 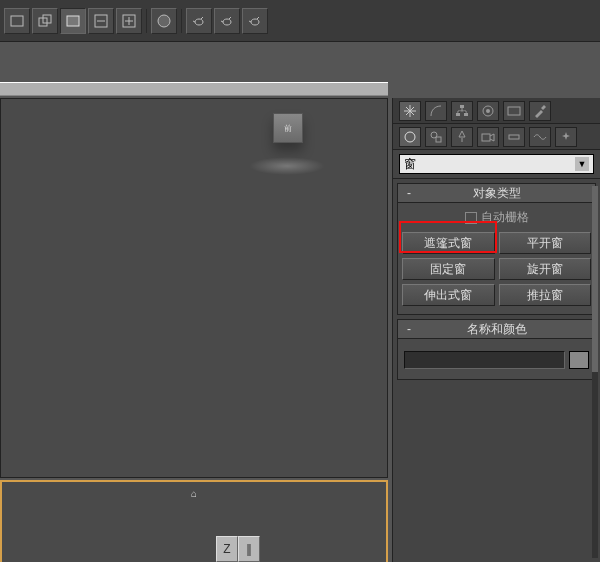 I want to click on shapes-icon, so click(x=436, y=137).